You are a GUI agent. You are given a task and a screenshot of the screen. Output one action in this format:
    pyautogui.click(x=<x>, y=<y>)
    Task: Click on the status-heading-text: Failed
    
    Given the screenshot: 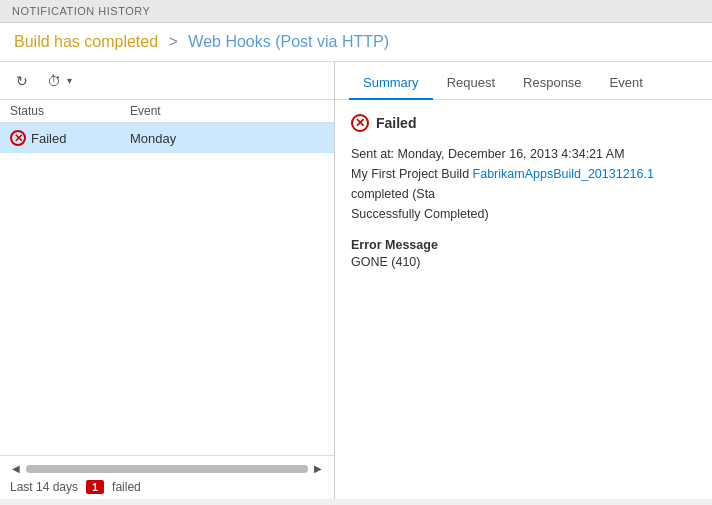 What is the action you would take?
    pyautogui.click(x=396, y=123)
    